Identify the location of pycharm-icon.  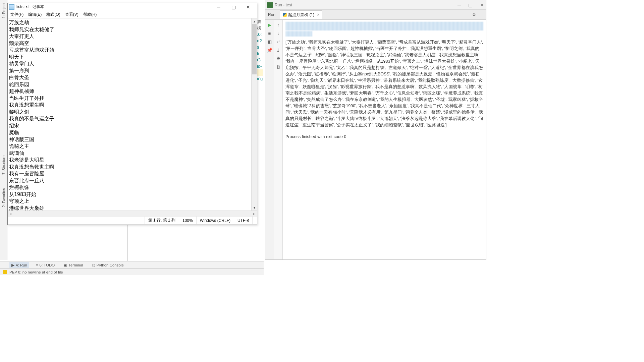
(270, 5).